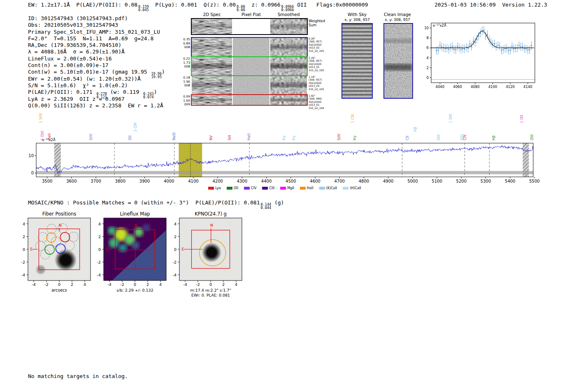 Image resolution: width=576 pixels, height=392 pixels. I want to click on spectrum-line-label: NeIII, so click(174, 137).